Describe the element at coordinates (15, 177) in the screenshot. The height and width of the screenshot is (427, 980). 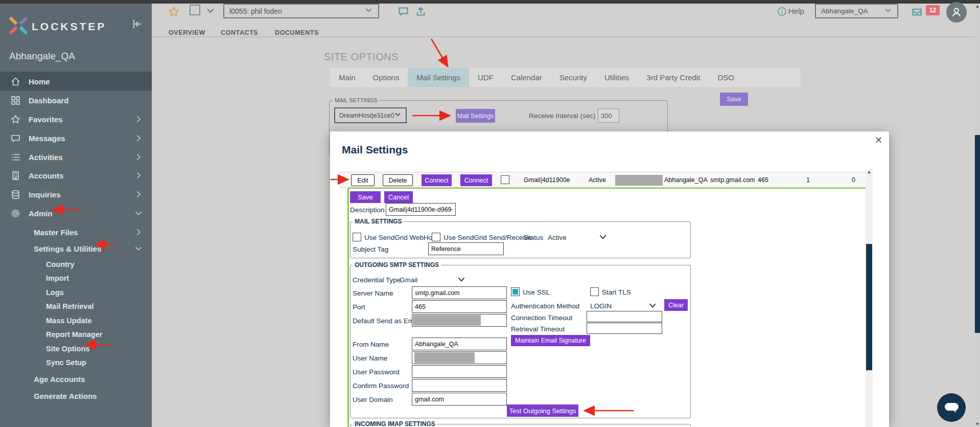
I see `building-icon` at that location.